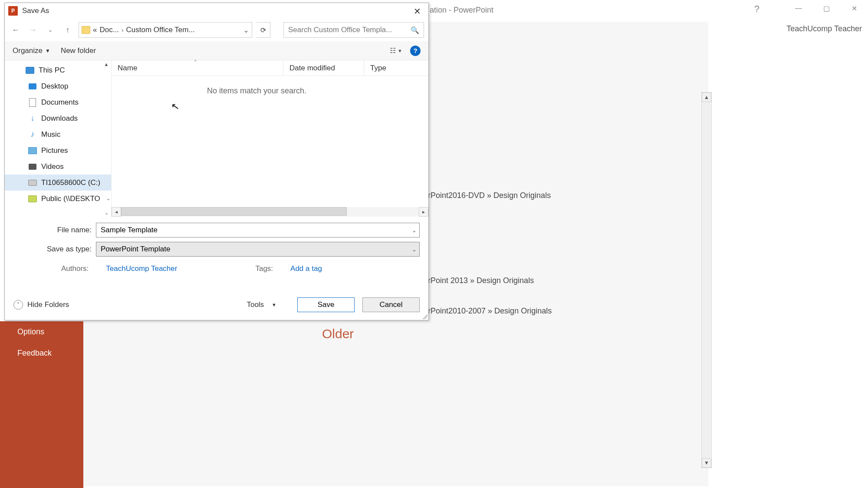 The image size is (868, 488). What do you see at coordinates (757, 9) in the screenshot?
I see `help-button: ?` at bounding box center [757, 9].